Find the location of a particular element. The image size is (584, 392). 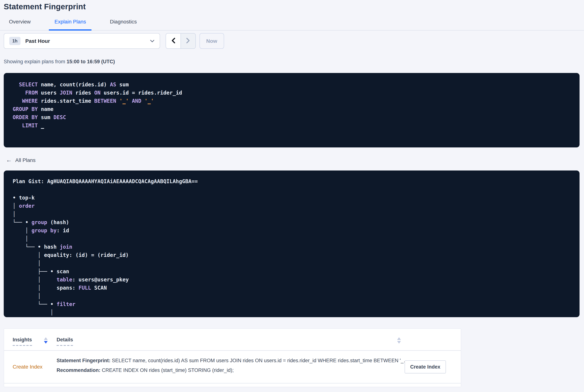

previous-interval-button is located at coordinates (173, 41).